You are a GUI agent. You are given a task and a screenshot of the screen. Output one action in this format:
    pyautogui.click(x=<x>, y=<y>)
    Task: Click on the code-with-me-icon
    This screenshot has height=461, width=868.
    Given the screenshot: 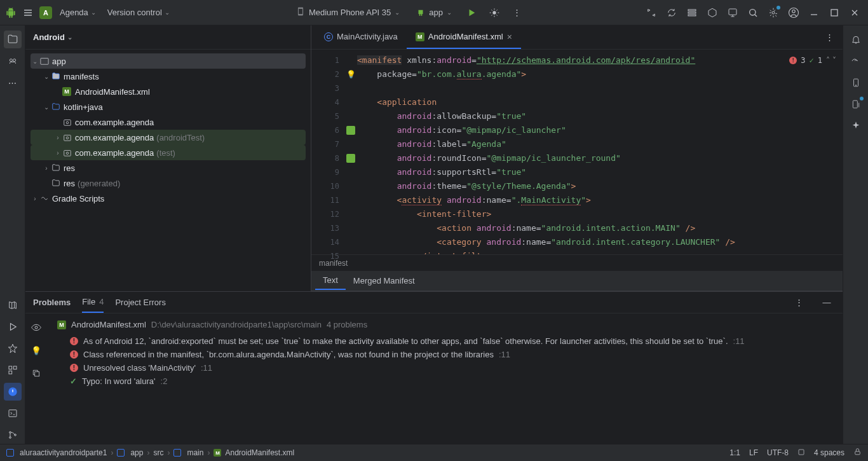 What is the action you would take?
    pyautogui.click(x=651, y=13)
    